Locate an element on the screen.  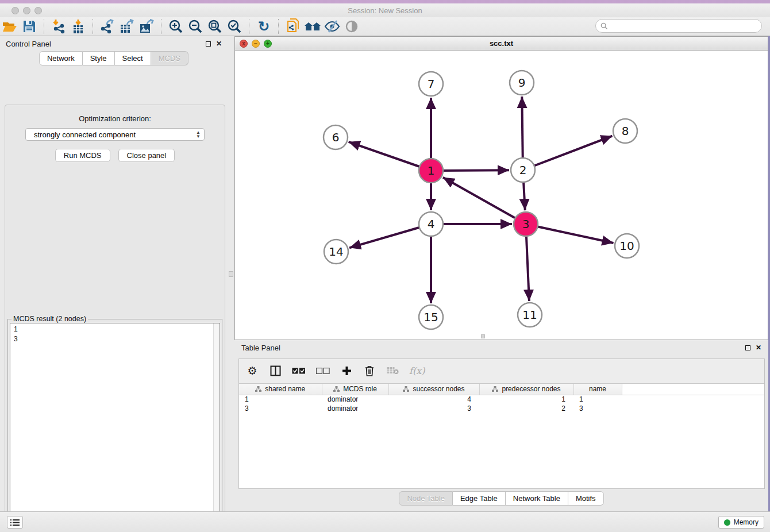
run-mcds-button: Run MCDS is located at coordinates (83, 155).